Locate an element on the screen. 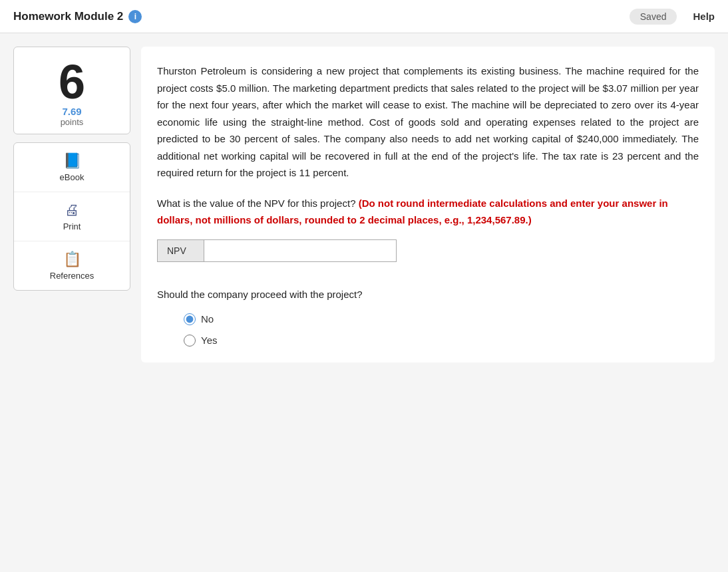 The image size is (728, 572). references-label: References is located at coordinates (72, 275).